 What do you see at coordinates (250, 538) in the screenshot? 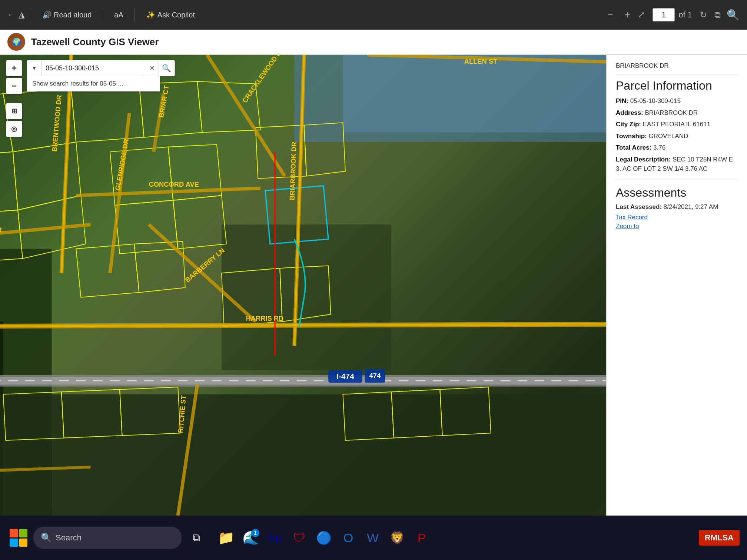
I see `taskbar-edge: 🌊 1` at bounding box center [250, 538].